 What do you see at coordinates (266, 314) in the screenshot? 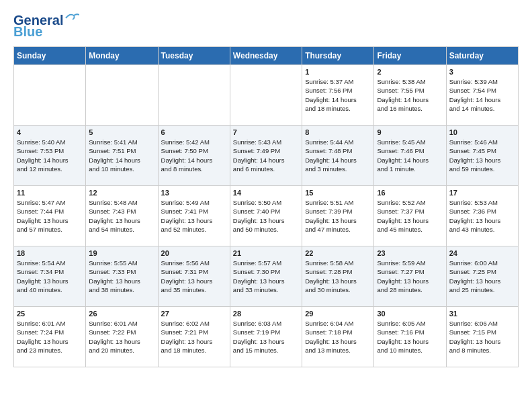
I see `day-number: 28` at bounding box center [266, 314].